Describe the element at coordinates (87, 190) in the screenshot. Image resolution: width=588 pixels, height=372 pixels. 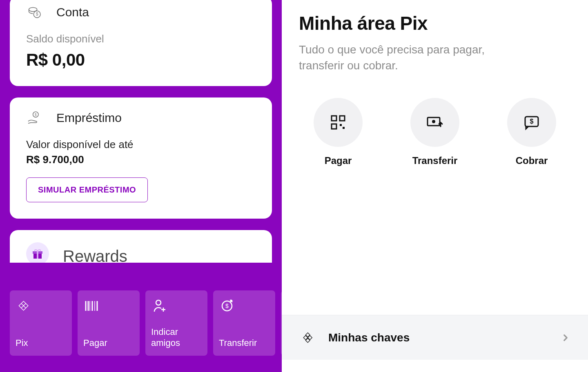
I see `simulate-loan-button: SIMULAR EMPRÉSTIMO` at that location.